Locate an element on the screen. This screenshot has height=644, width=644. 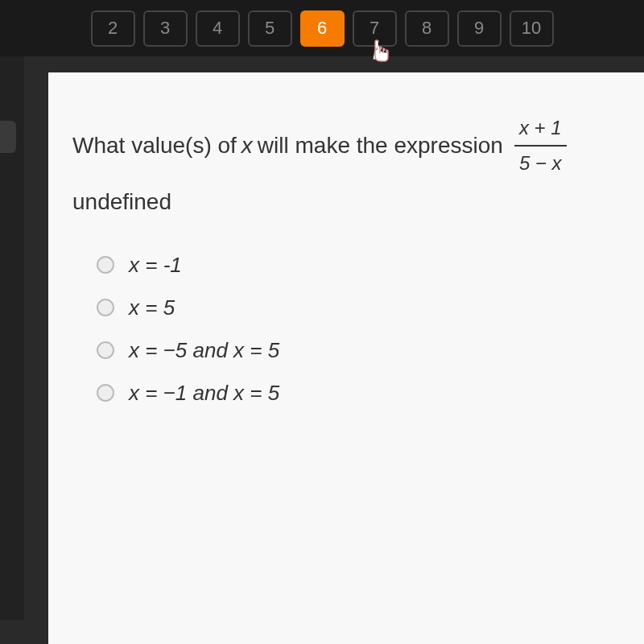
option-c: x = −5 and x = 5 is located at coordinates (354, 351).